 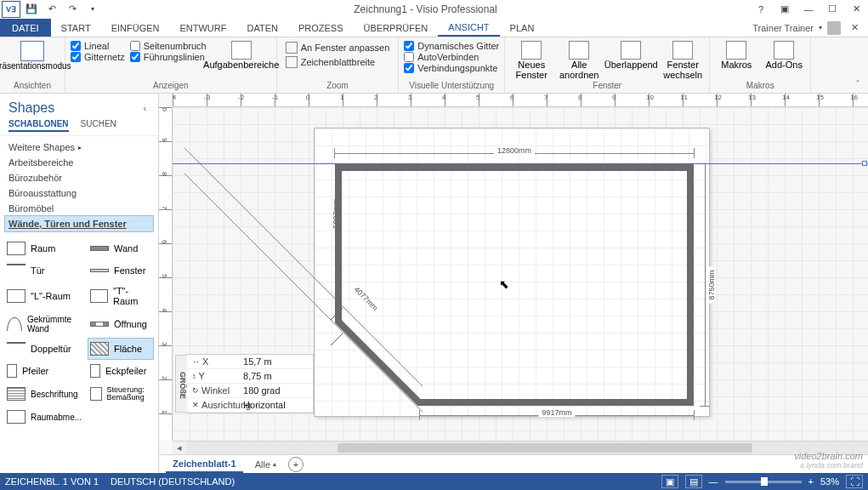 I want to click on ueberlappend-button: Überlappend, so click(x=631, y=54).